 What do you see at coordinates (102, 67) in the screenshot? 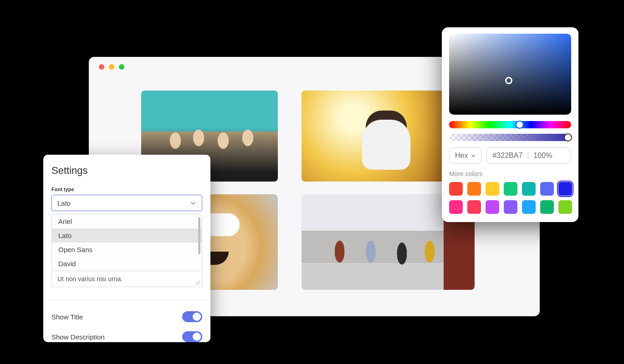
I see `close-window-dot` at bounding box center [102, 67].